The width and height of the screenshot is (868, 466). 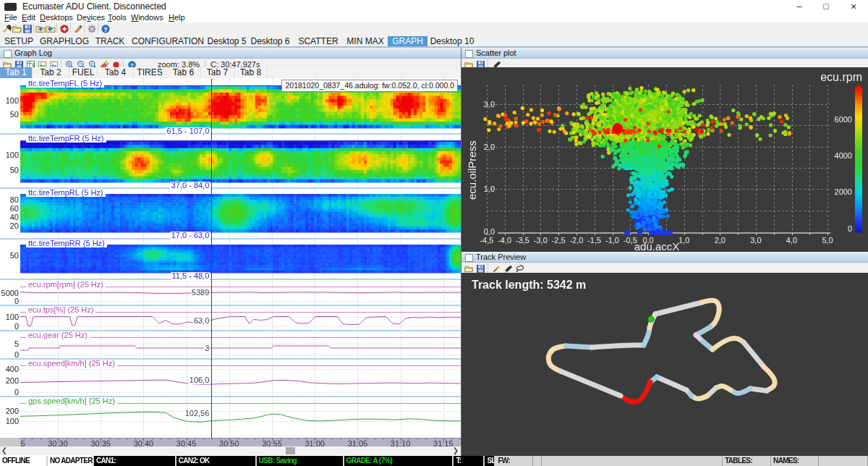 What do you see at coordinates (826, 7) in the screenshot?
I see `maximize-button: ▢` at bounding box center [826, 7].